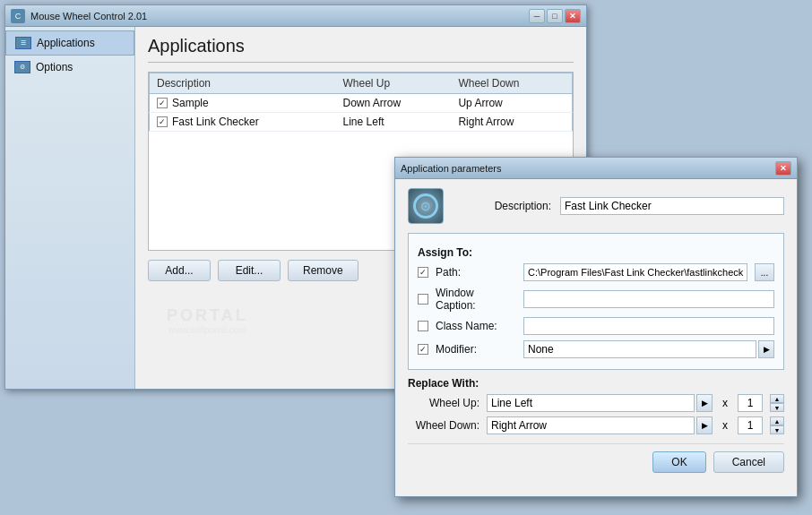 The image size is (812, 515). I want to click on wheel-up-arrow-button: ▶, so click(704, 403).